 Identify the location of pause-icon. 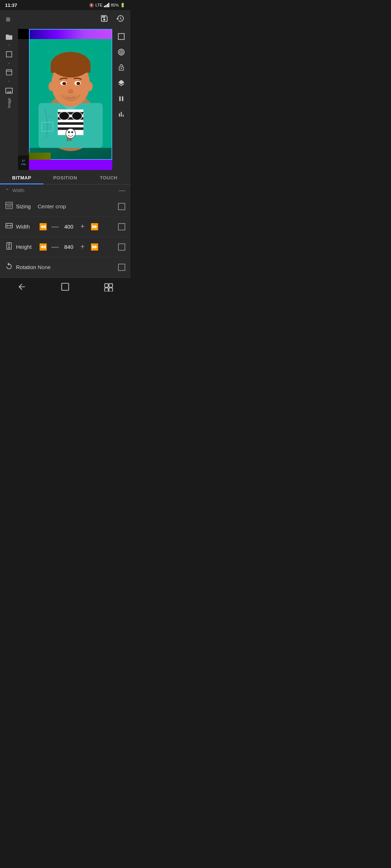
(121, 100).